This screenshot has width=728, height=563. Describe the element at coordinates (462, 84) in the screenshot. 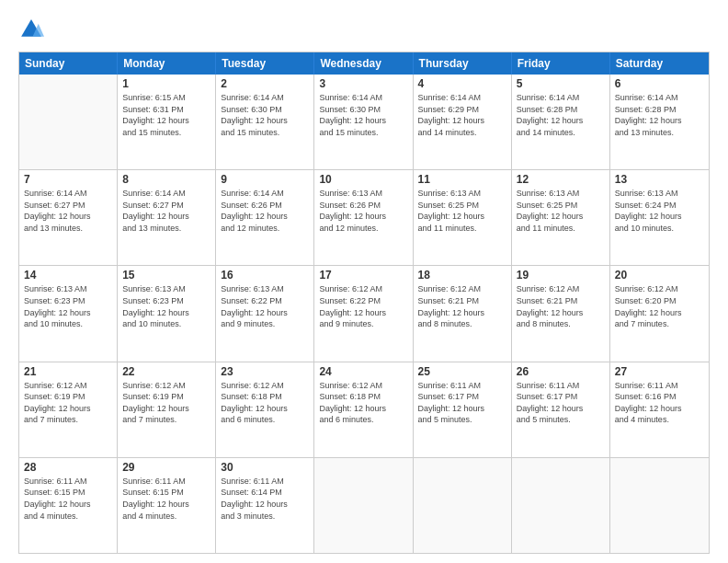

I see `day-number: 4` at that location.